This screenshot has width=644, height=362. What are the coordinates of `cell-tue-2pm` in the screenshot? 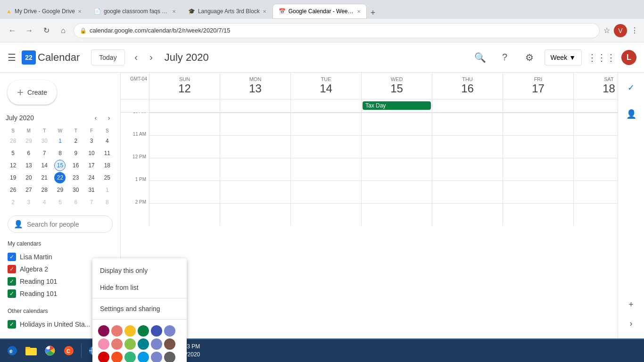 It's located at (326, 214).